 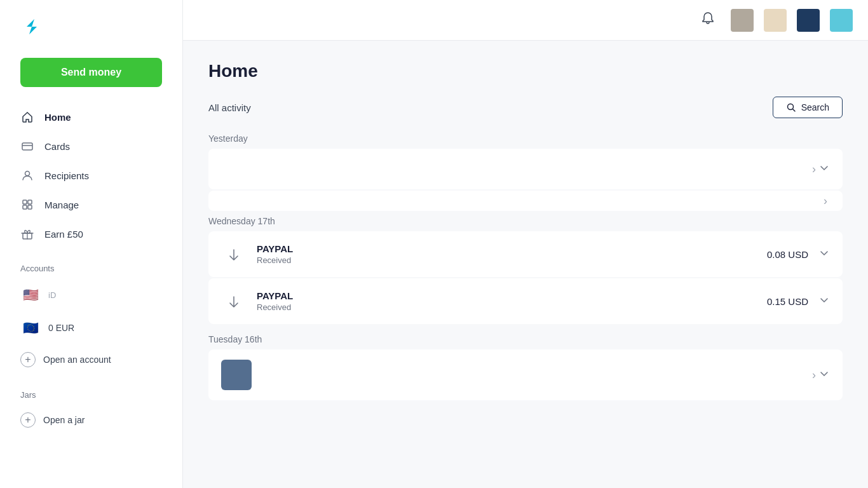 What do you see at coordinates (28, 420) in the screenshot?
I see `open-jar-plus-icon: +` at bounding box center [28, 420].